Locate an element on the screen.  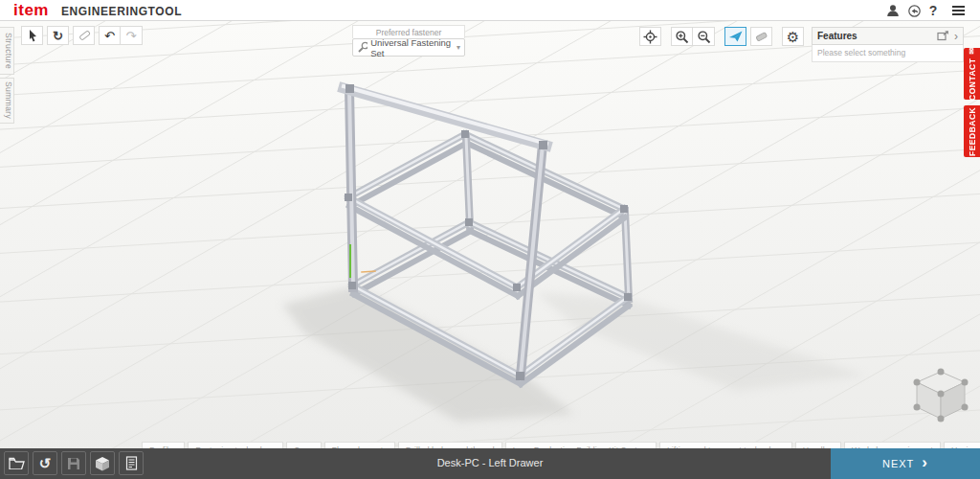
view-navigation-cube is located at coordinates (941, 396).